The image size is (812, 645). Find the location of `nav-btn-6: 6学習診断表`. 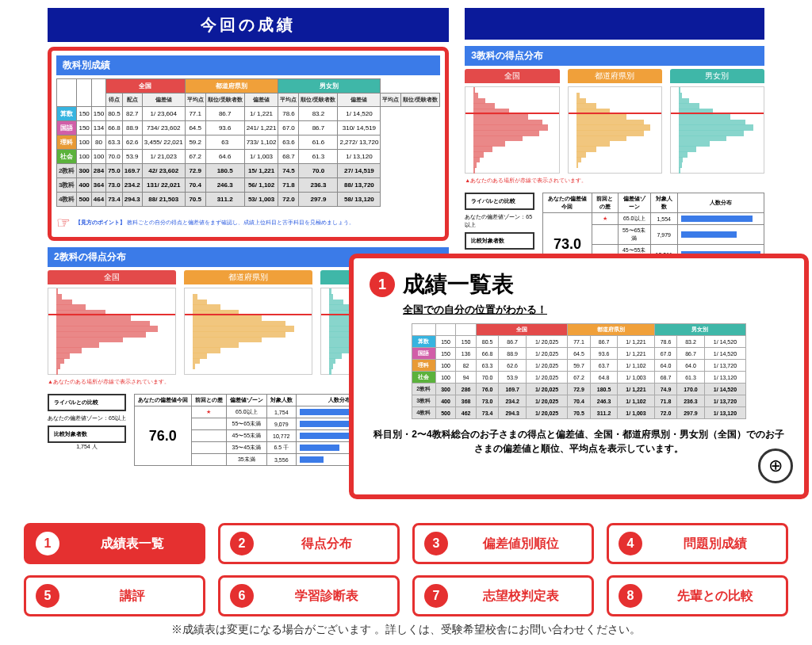

nav-btn-6: 6学習診断表 is located at coordinates (309, 596).